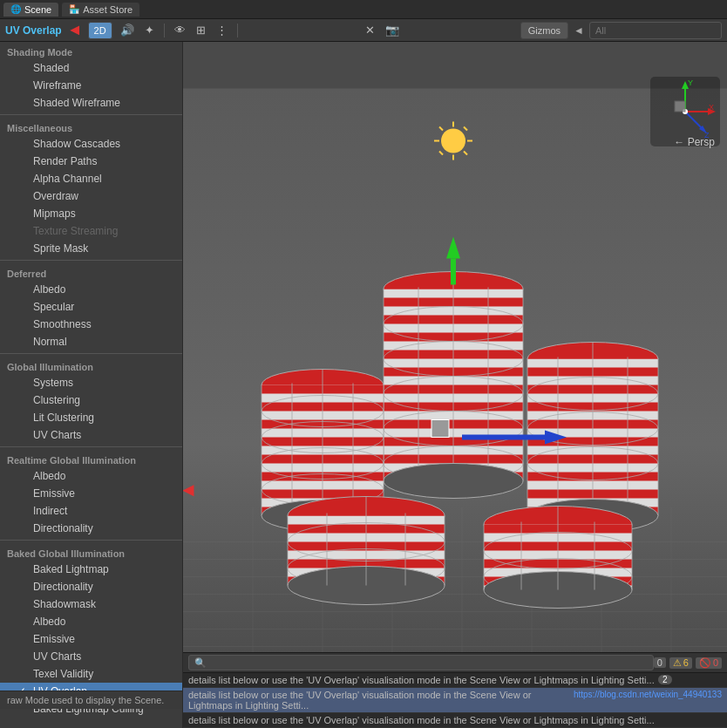 Image resolution: width=727 pixels, height=728 pixels. What do you see at coordinates (91, 231) in the screenshot?
I see `menu-item-texture-streaming: Texture Streaming` at bounding box center [91, 231].